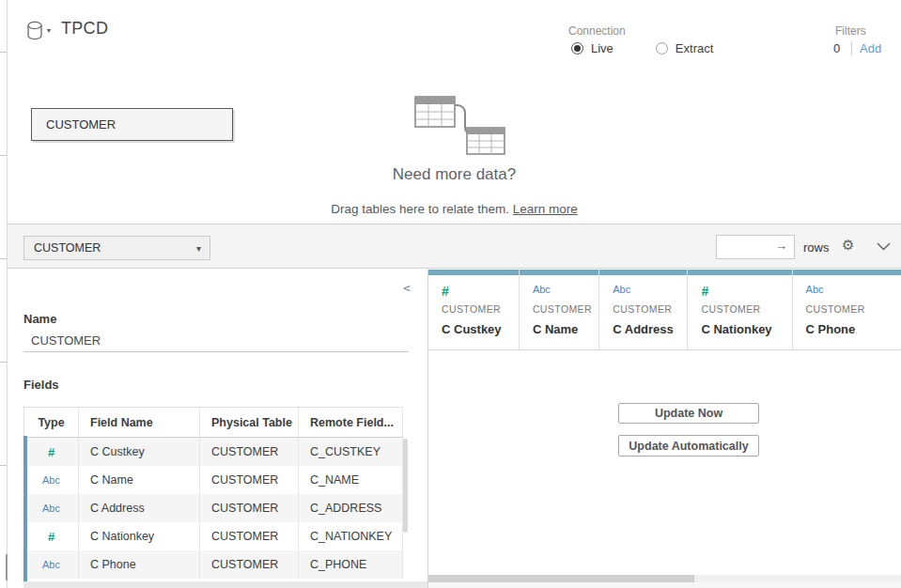  I want to click on connection-label: Connection, so click(598, 31).